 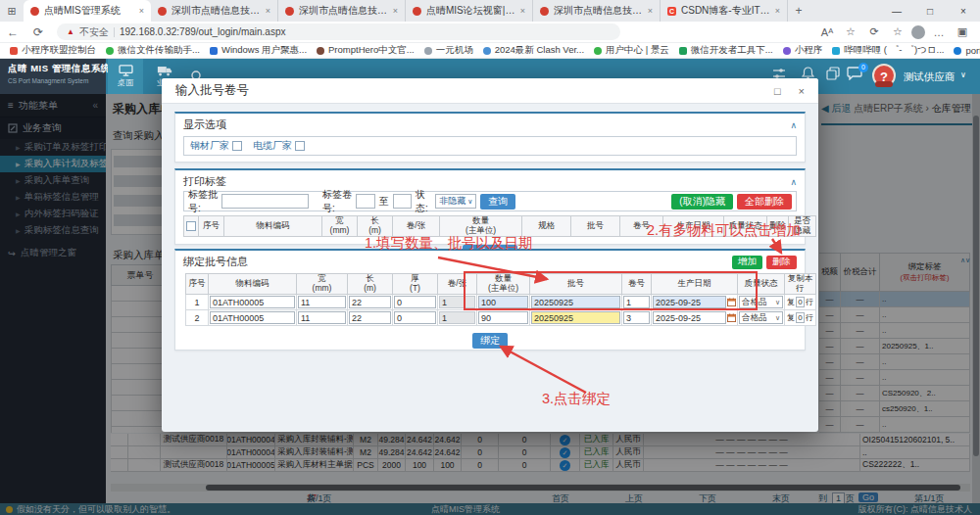 What do you see at coordinates (964, 51) in the screenshot?
I see `bookmark-item: portal.qiniu.com/ia...` at bounding box center [964, 51].